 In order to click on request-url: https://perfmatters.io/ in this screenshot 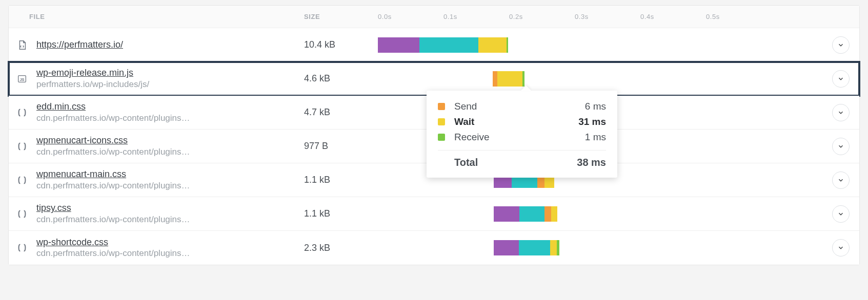, I will do `click(80, 45)`.